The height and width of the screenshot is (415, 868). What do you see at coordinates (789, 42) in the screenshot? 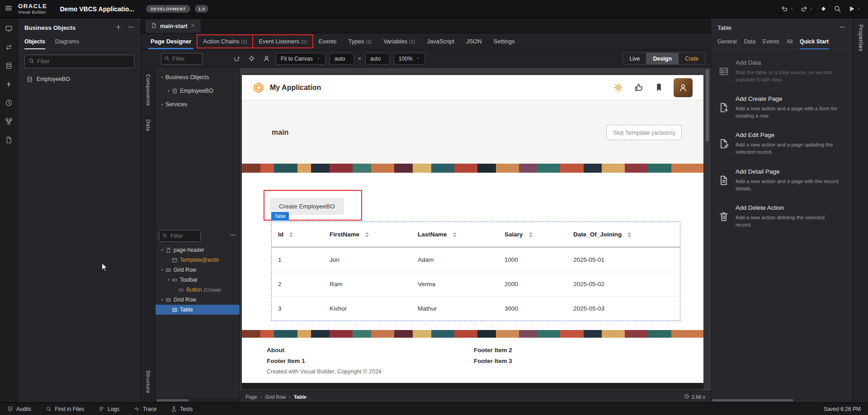
I see `tab-all: All` at bounding box center [789, 42].